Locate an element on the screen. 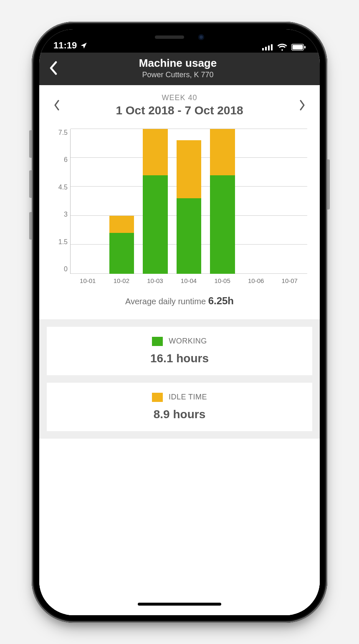 This screenshot has width=359, height=644. nav-titles: Machine usage Power Cutters, K 770 is located at coordinates (178, 68).